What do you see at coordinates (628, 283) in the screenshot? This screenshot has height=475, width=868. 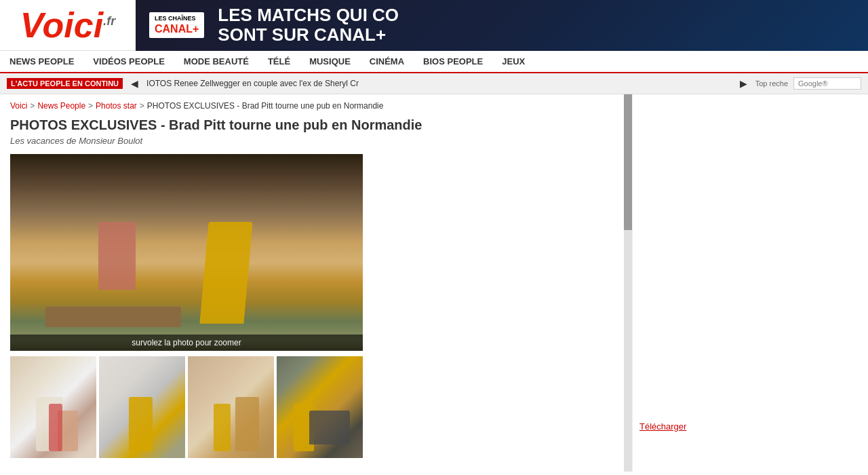 I see `scrollbar` at bounding box center [628, 283].